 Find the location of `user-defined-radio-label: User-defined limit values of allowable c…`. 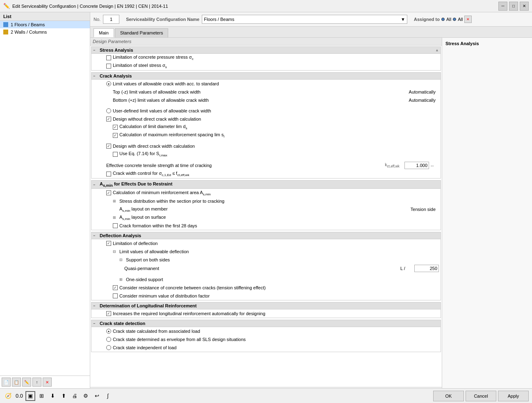

user-defined-radio-label: User-defined limit values of allowable c… is located at coordinates (276, 111).